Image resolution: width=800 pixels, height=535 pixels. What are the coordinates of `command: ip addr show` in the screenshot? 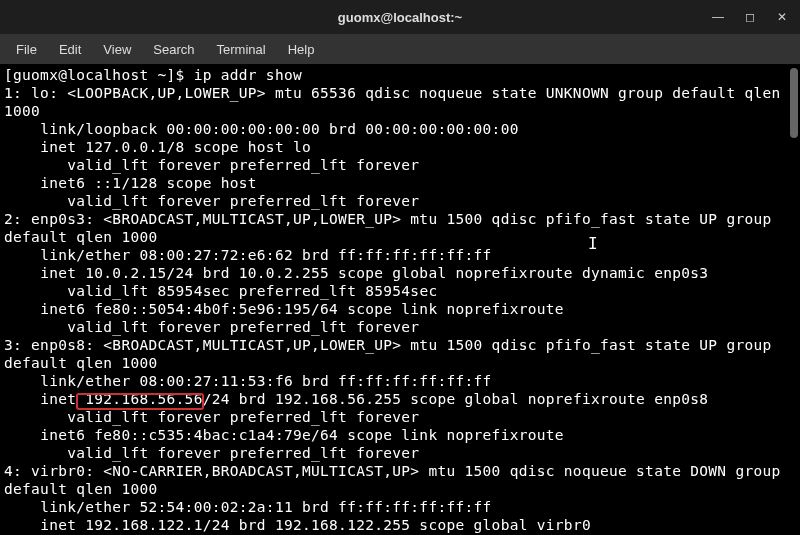 It's located at (248, 75).